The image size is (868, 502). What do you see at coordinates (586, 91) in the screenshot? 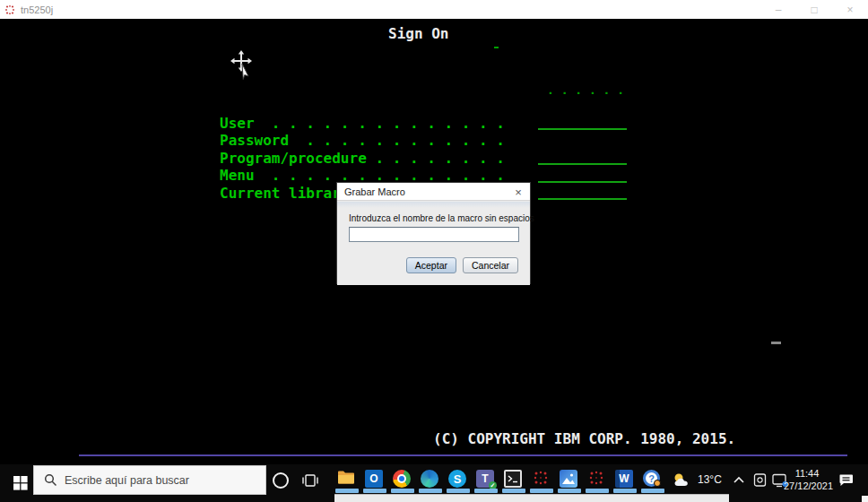
I see `terminal-dots-row: . . . . . .` at bounding box center [586, 91].